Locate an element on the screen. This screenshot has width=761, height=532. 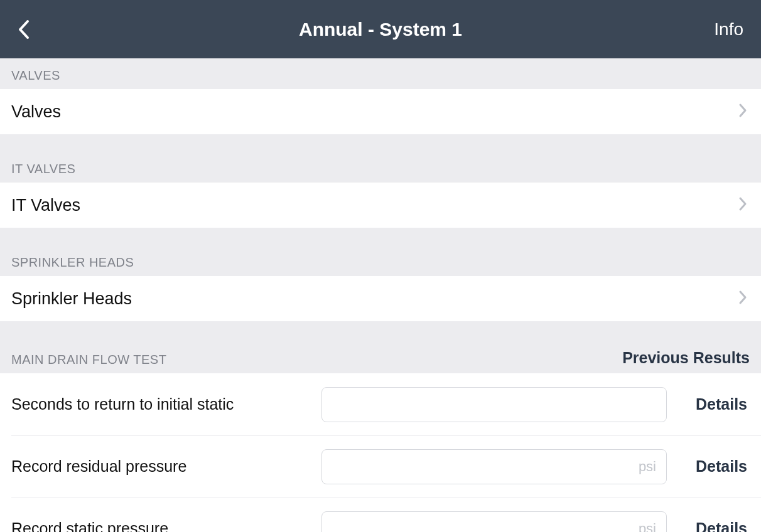
nav-row-label: IT Valves is located at coordinates (46, 206).